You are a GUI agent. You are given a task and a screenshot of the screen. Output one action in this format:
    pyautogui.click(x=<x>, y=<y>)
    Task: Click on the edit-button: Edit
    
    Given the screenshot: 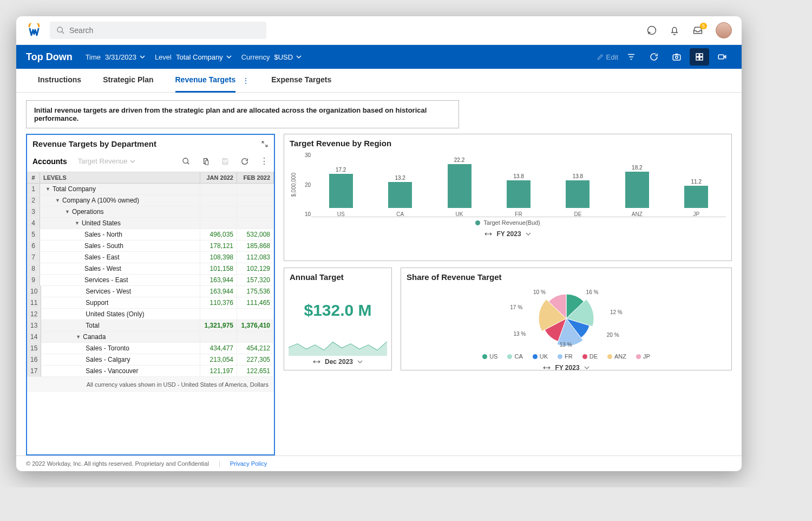 What is the action you would take?
    pyautogui.click(x=607, y=57)
    